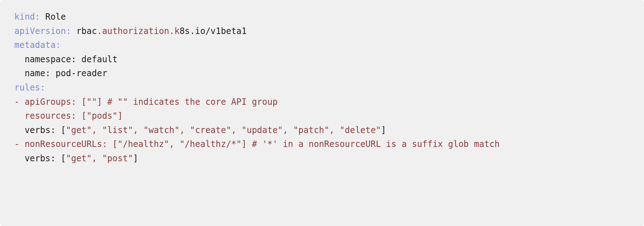  Describe the element at coordinates (61, 73) in the screenshot. I see `yaml-line-name: name: pod-reader` at that location.